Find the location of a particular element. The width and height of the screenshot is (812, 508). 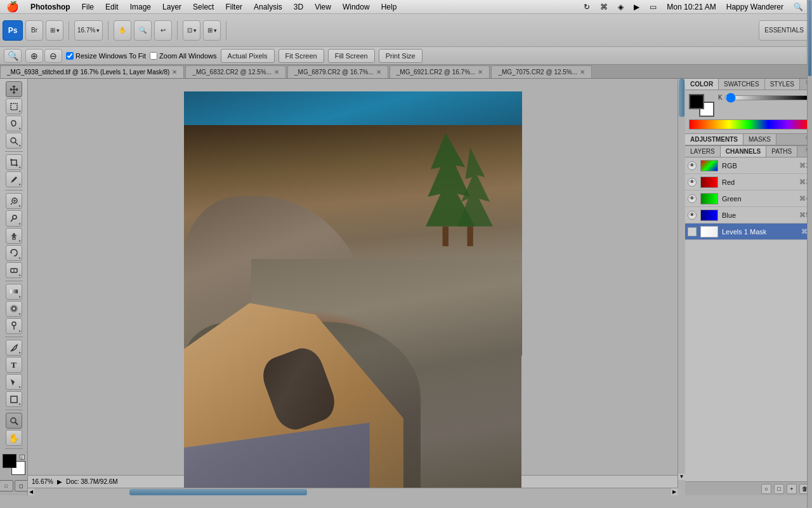

channel-row-rgb: 👁 RGB ⌘2 is located at coordinates (749, 166).